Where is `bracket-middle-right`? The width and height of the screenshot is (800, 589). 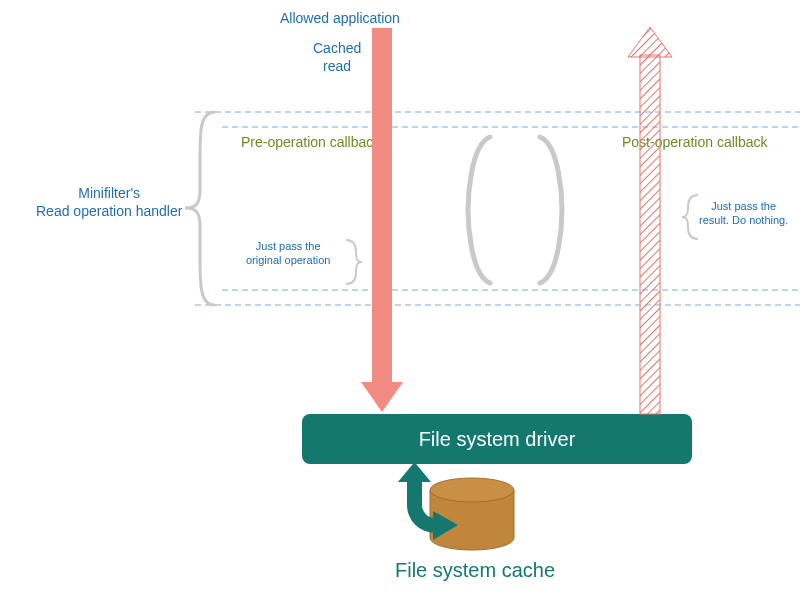 bracket-middle-right is located at coordinates (551, 210).